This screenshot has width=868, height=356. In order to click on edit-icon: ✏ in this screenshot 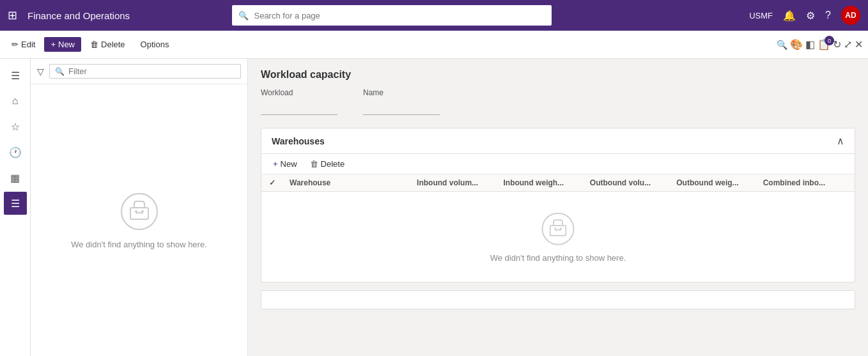, I will do `click(15, 45)`.